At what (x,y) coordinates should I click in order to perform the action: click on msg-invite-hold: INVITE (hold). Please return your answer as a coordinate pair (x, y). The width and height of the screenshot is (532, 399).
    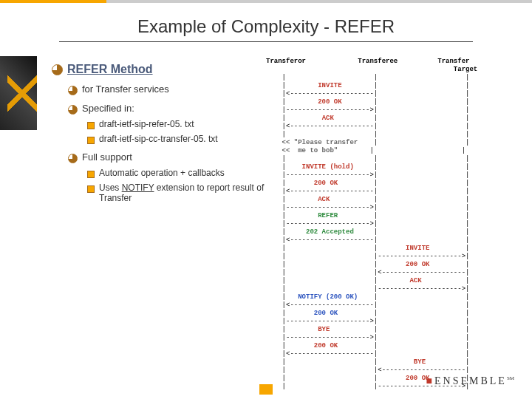
    Looking at the image, I should click on (328, 167).